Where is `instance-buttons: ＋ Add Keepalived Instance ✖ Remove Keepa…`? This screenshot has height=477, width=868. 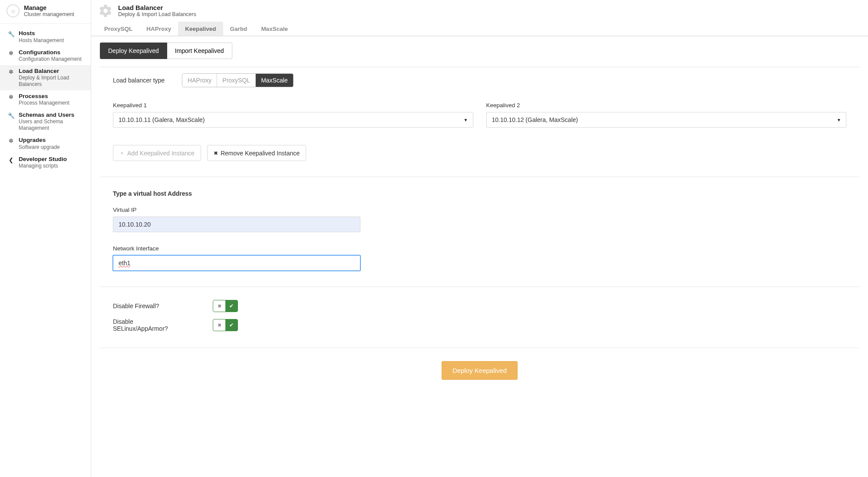 instance-buttons: ＋ Add Keepalived Instance ✖ Remove Keepa… is located at coordinates (479, 153).